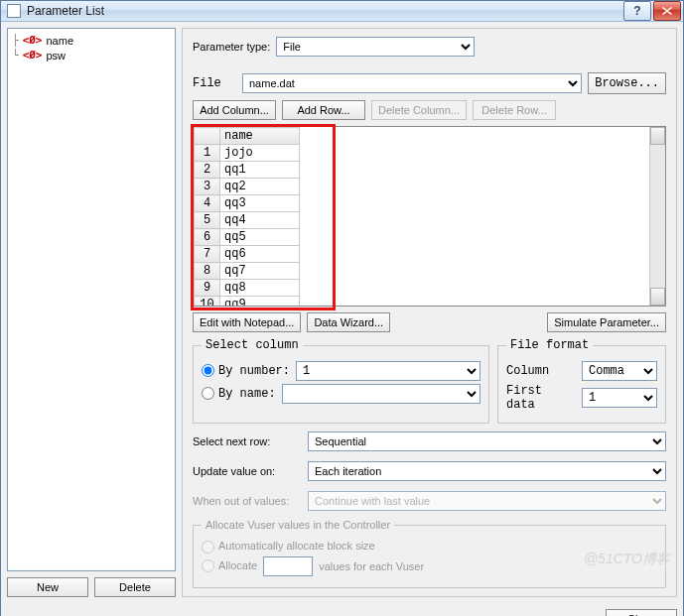 The image size is (684, 616). Describe the element at coordinates (247, 272) in the screenshot. I see `table-row: 8qq7` at that location.